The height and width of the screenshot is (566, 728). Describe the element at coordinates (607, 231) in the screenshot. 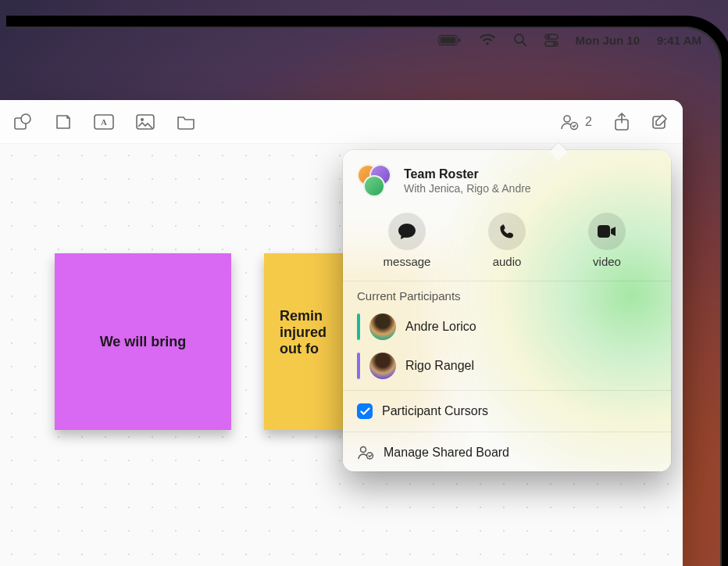

I see `video-icon` at that location.